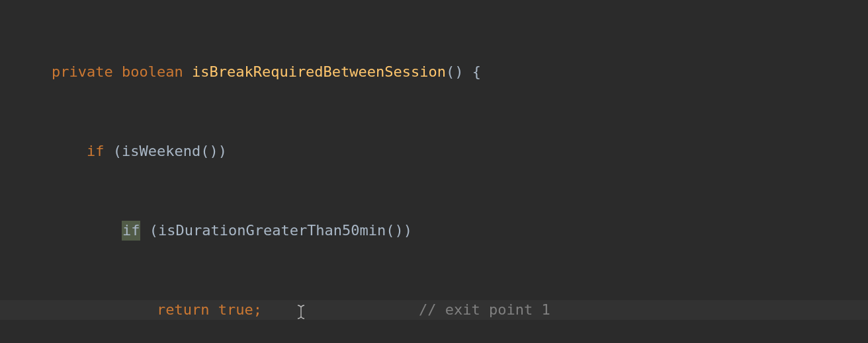  Describe the element at coordinates (463, 72) in the screenshot. I see `code-text: () {` at that location.